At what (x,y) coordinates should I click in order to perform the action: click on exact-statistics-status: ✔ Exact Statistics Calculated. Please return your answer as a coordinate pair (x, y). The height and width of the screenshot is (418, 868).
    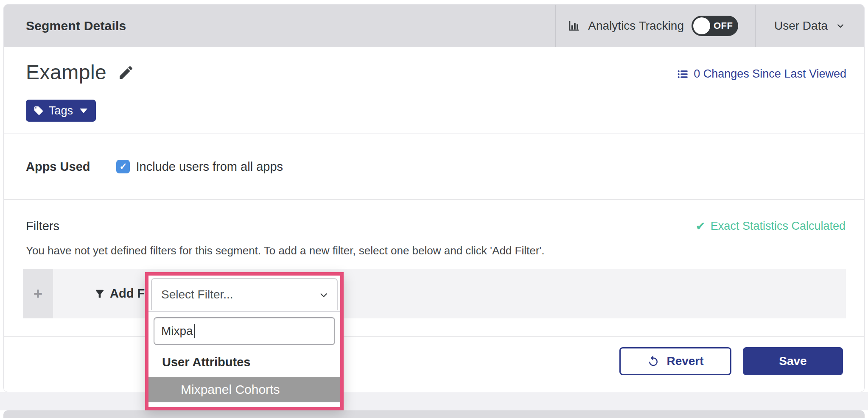
    Looking at the image, I should click on (770, 226).